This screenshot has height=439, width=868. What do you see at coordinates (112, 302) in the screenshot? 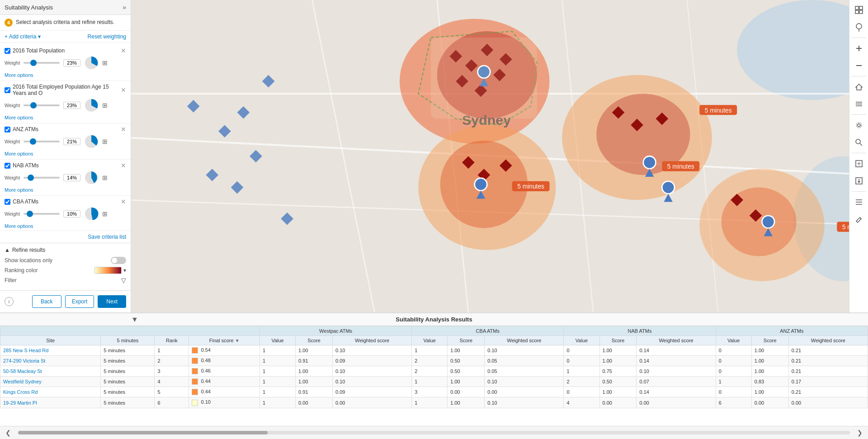
I see `next-button: Next` at bounding box center [112, 302].